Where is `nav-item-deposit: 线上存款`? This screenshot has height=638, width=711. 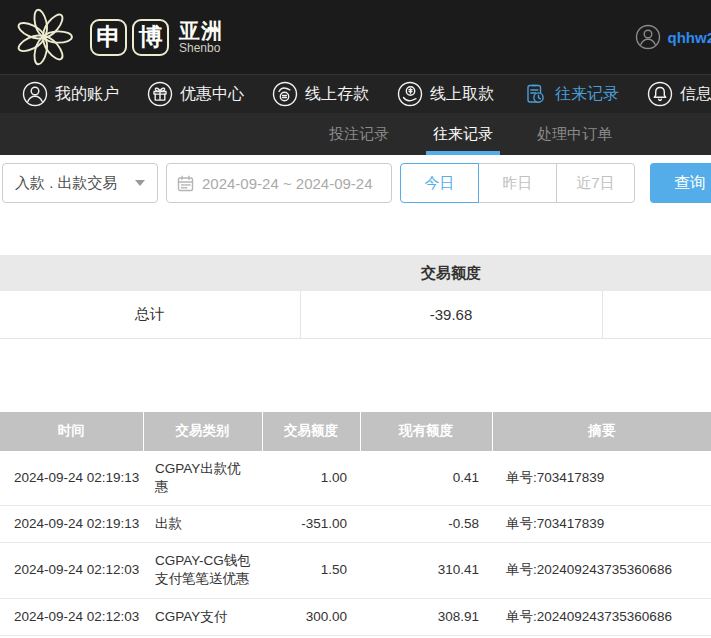
nav-item-deposit: 线上存款 is located at coordinates (320, 94).